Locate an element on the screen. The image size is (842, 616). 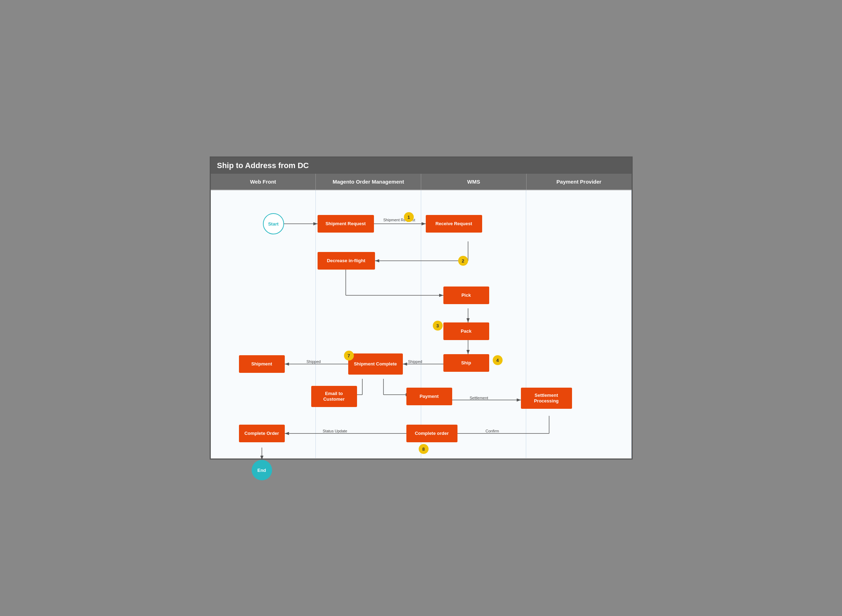
lane-payment-provider is located at coordinates (579, 324).